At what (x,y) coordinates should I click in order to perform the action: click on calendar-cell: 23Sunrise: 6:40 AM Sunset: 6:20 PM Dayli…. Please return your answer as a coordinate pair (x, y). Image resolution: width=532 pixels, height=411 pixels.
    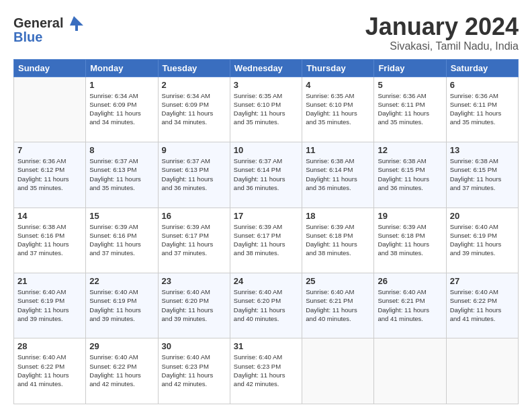
    Looking at the image, I should click on (193, 306).